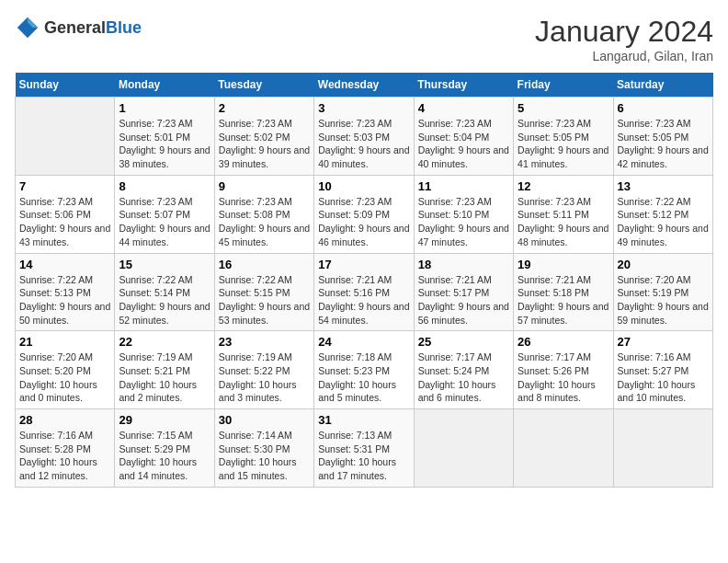 The width and height of the screenshot is (728, 563). I want to click on day-number: 27, so click(664, 342).